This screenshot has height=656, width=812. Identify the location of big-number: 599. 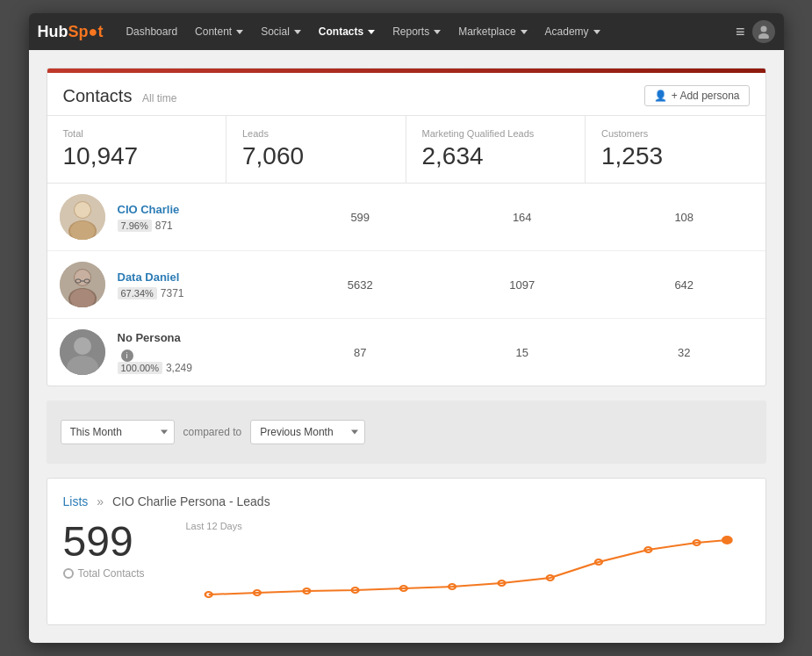
(116, 542).